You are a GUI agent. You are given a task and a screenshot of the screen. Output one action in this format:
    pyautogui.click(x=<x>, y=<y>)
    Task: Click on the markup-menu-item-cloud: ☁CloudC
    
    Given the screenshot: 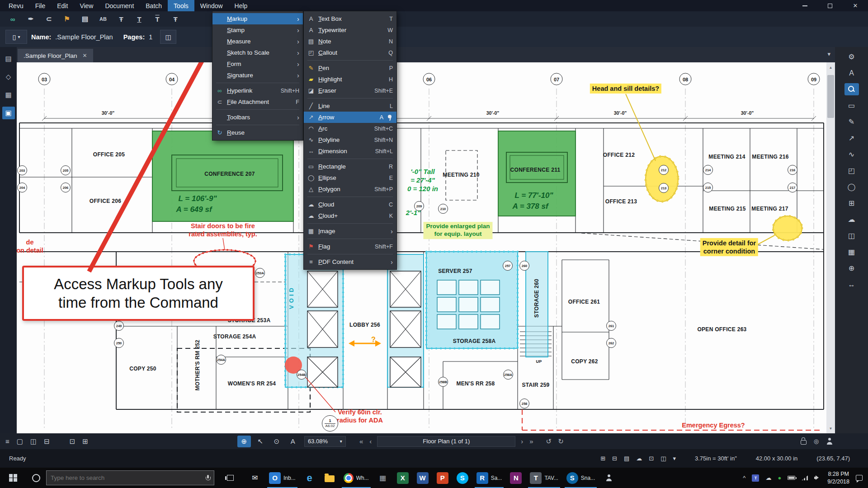 What is the action you would take?
    pyautogui.click(x=350, y=204)
    